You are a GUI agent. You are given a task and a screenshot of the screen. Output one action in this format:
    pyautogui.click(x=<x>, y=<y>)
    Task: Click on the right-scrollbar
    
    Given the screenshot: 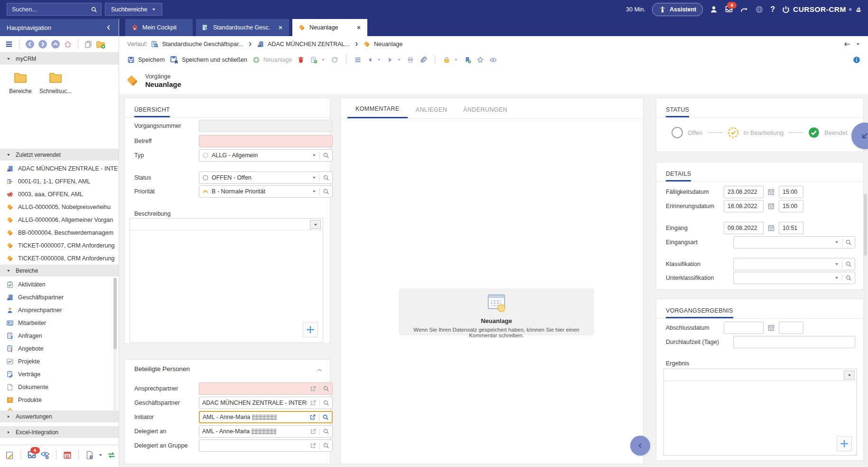 What is the action you would take?
    pyautogui.click(x=866, y=331)
    